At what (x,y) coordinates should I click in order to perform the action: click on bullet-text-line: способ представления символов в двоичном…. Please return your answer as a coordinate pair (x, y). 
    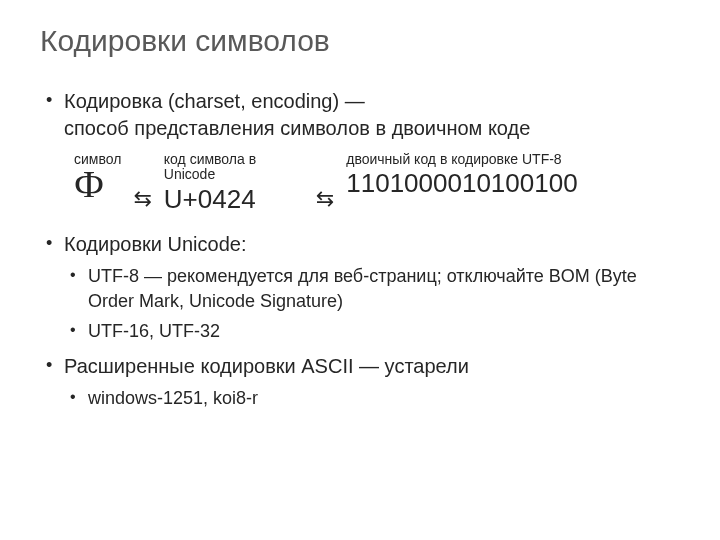
    Looking at the image, I should click on (297, 128).